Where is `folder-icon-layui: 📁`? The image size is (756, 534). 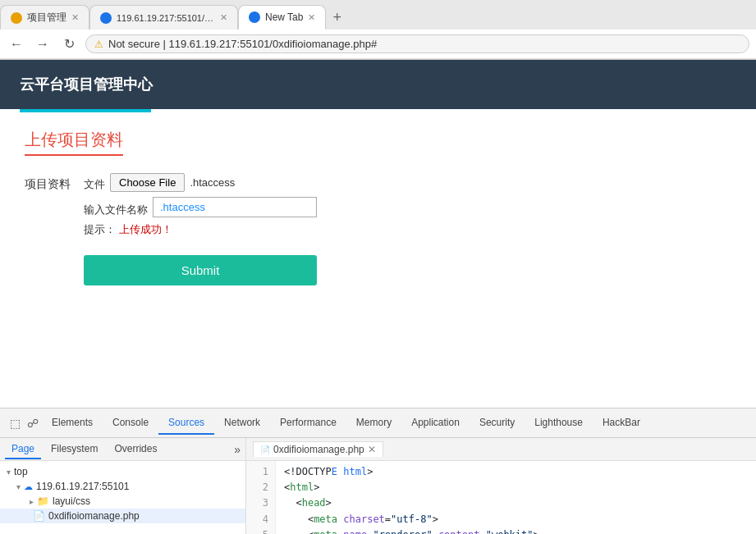 folder-icon-layui: 📁 is located at coordinates (43, 501).